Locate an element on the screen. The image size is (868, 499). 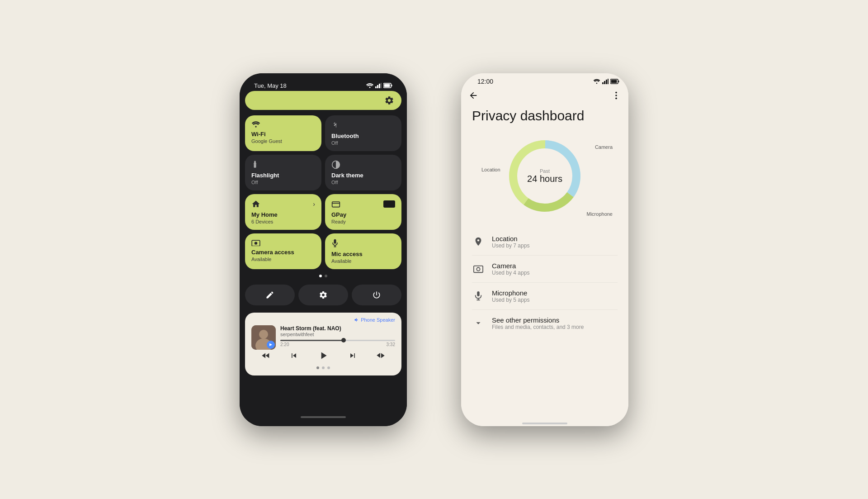
media-artist: serpentwithfeet is located at coordinates (338, 334).